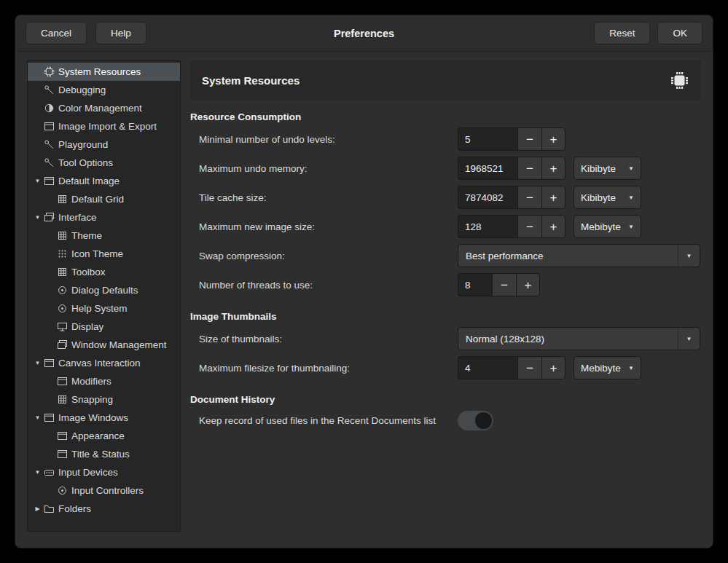 Image resolution: width=728 pixels, height=563 pixels. What do you see at coordinates (488, 227) in the screenshot?
I see `maximum-new-image-size-entry` at bounding box center [488, 227].